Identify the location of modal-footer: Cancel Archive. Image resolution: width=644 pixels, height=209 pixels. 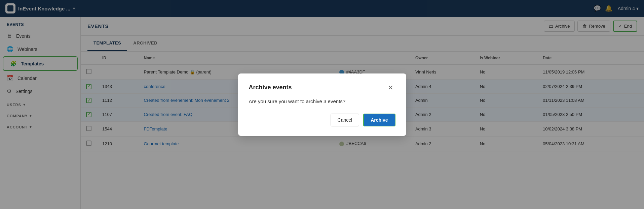
(322, 120).